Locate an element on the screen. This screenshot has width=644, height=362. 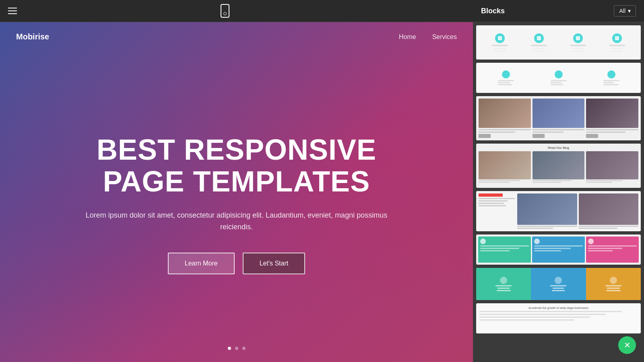
close-button: ✕ is located at coordinates (627, 345).